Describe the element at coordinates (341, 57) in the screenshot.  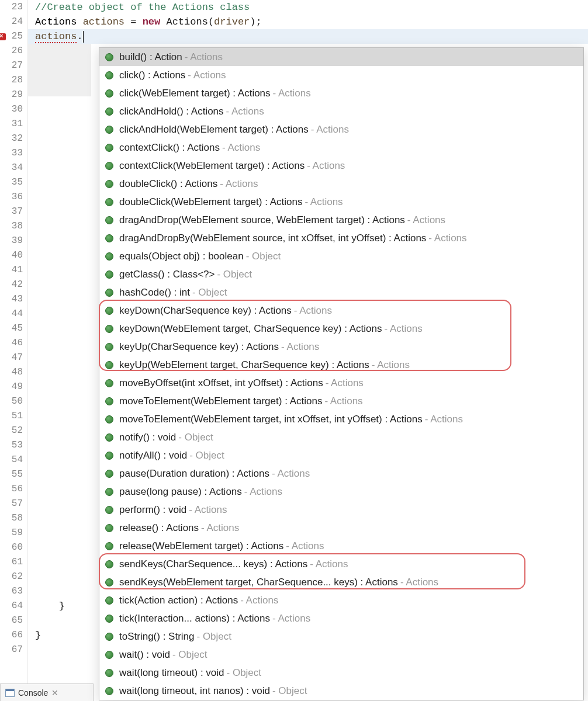
I see `autocomplete-item: build() : Action - Actions` at that location.